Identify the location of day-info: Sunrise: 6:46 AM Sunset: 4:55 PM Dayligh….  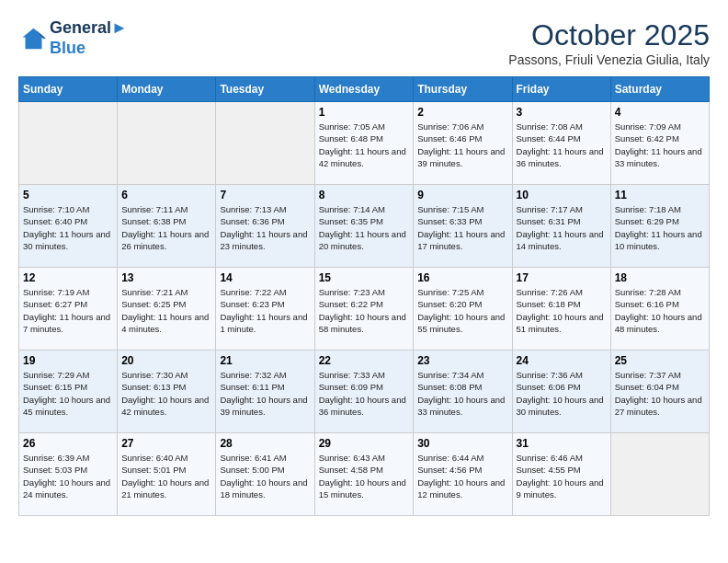
(562, 477).